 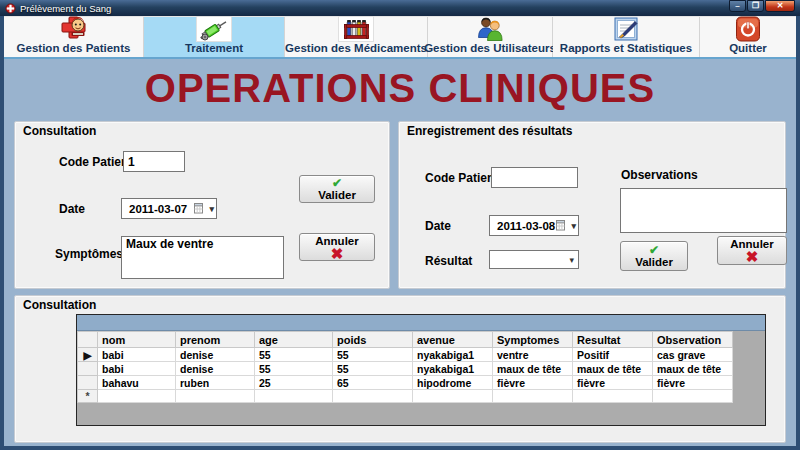 I want to click on resultat-label: Résultat, so click(x=448, y=261).